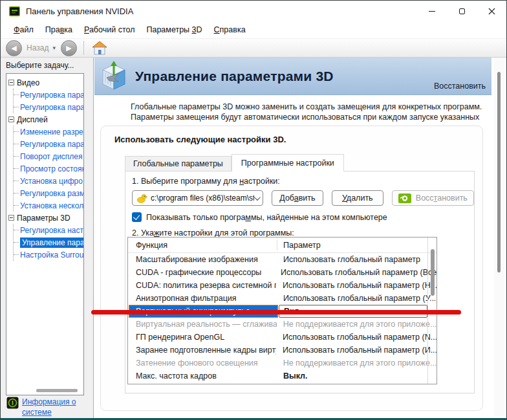  I want to click on task-pane-header: Выберите задачу..., so click(47, 63).